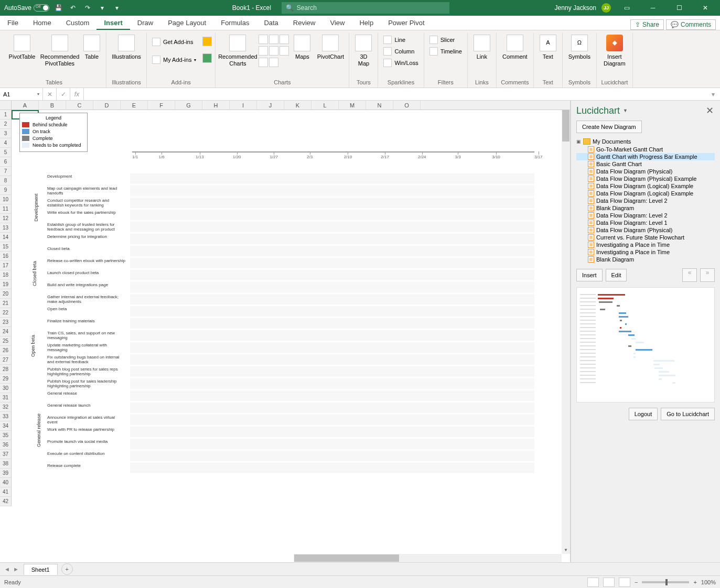  Describe the element at coordinates (609, 127) in the screenshot. I see `create-diagram-button: Create New Diagram` at that location.